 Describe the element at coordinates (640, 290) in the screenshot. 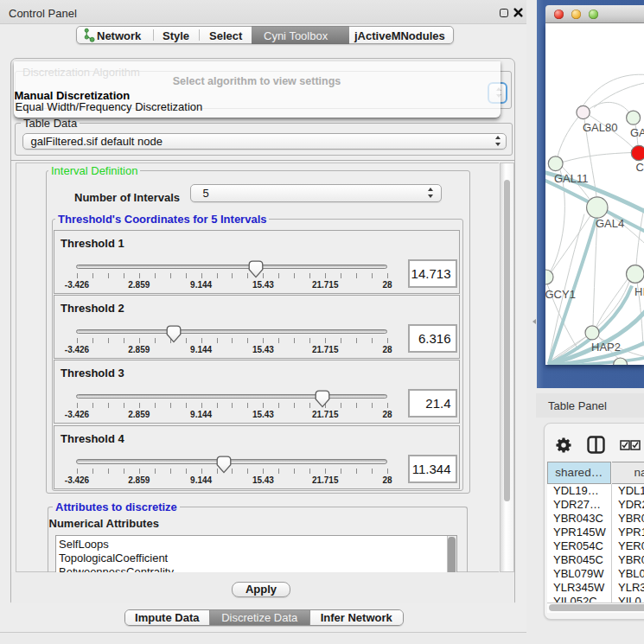

I see `svg-text: HIS4` at that location.